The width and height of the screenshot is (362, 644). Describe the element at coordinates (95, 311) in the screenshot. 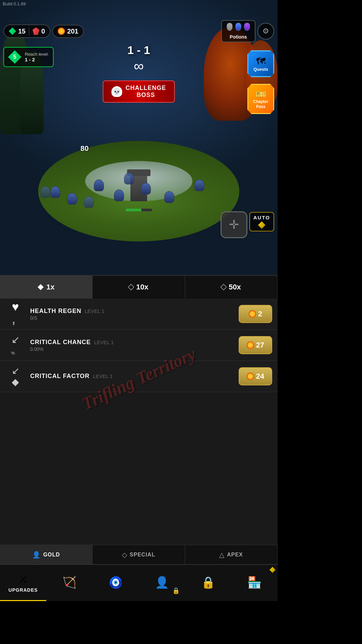

I see `upgrade-level-health: LEVEL 1` at that location.